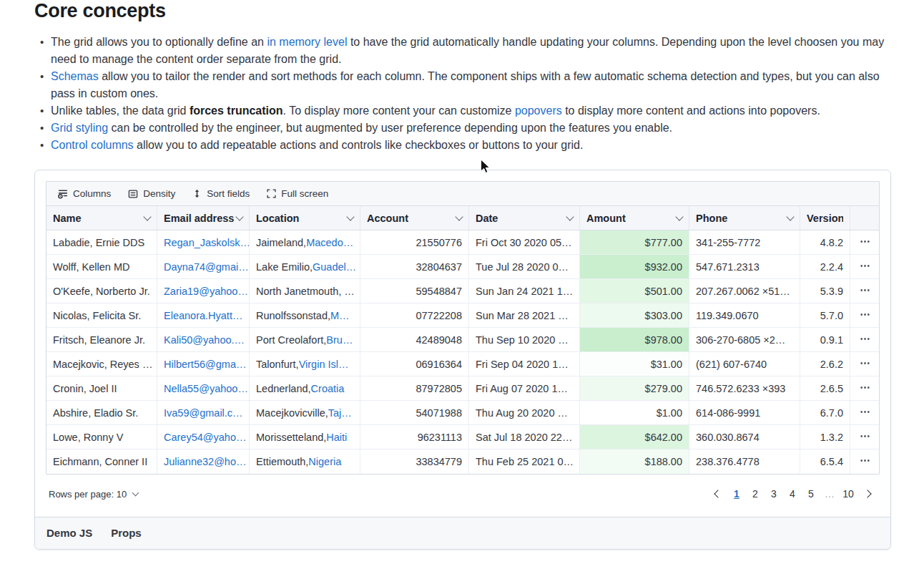 The height and width of the screenshot is (569, 924). Describe the element at coordinates (745, 291) in the screenshot. I see `cell-phone: 207.267.0062 ×51…` at that location.